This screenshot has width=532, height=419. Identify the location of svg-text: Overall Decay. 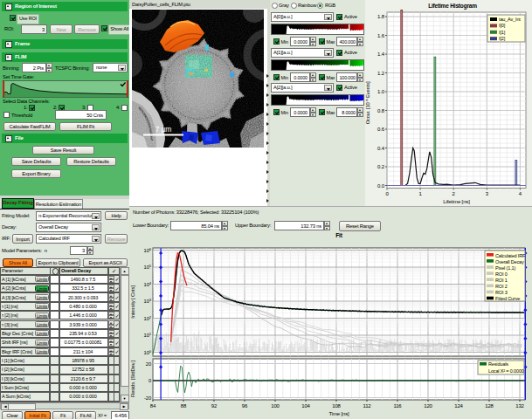
(510, 262).